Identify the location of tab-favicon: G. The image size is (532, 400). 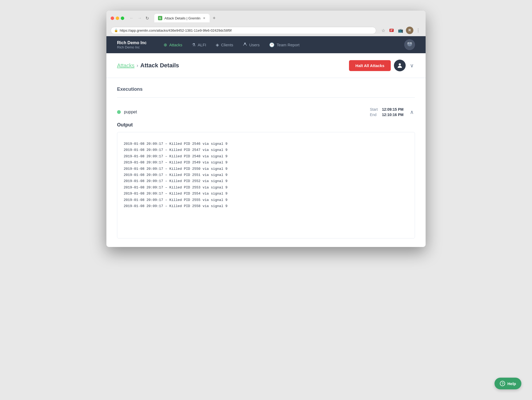
(160, 18).